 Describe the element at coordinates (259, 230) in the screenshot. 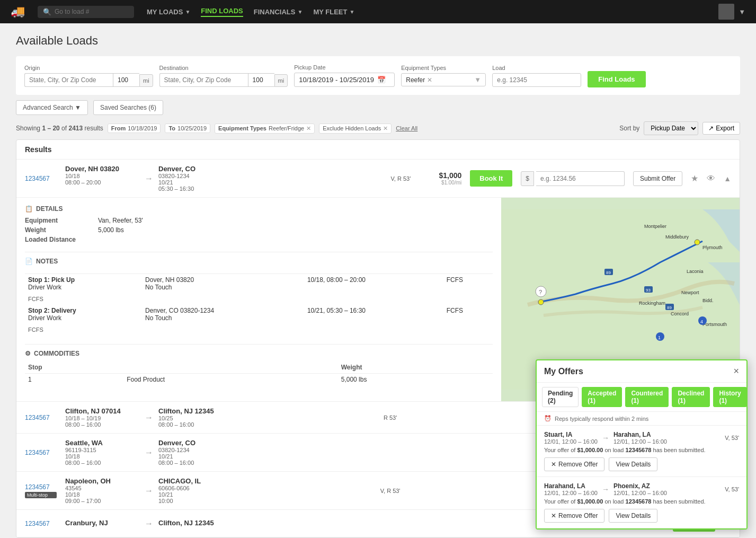

I see `details-grid: Equipment Van, Reefer, 53' Weight 5,000 …` at that location.